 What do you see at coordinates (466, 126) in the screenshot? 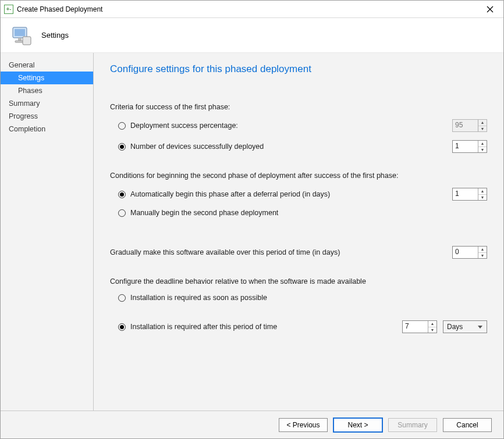
I see `spin-success-percentage-value: 95` at bounding box center [466, 126].